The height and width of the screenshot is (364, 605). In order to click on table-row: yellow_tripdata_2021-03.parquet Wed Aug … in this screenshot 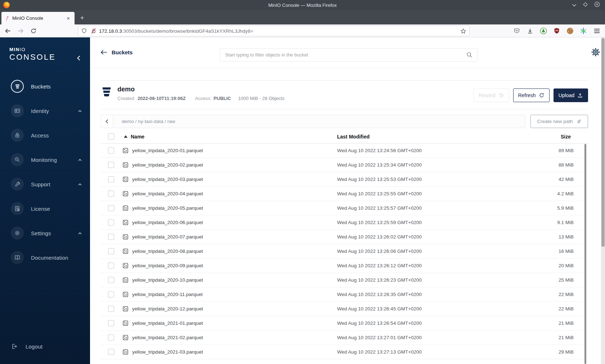, I will do `click(344, 352)`.